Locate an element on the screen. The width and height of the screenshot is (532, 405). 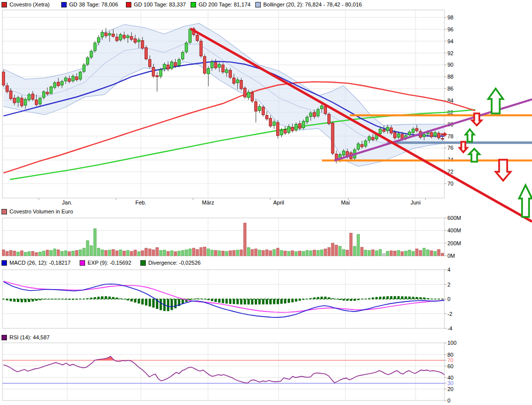
svg-text: Feb. is located at coordinates (141, 202).